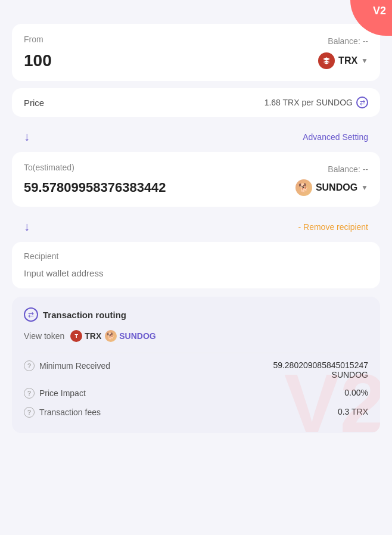 This screenshot has height=535, width=392. Describe the element at coordinates (29, 412) in the screenshot. I see `transaction-fees-help-icon: ?` at that location.